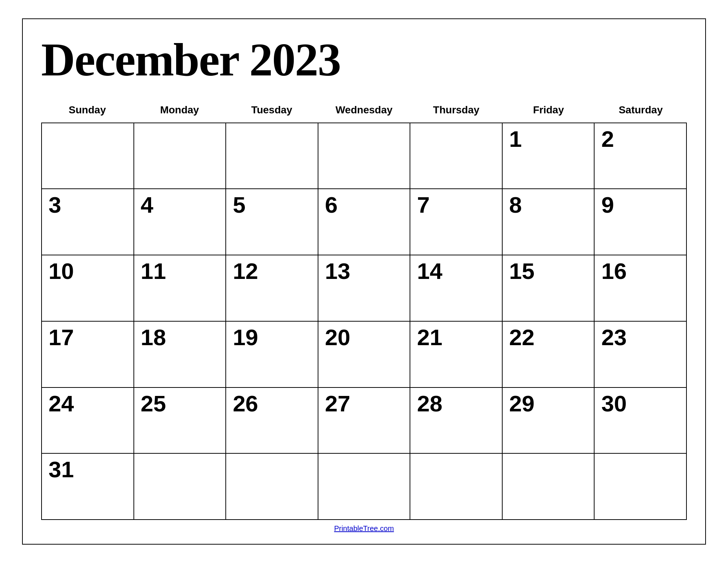  Describe the element at coordinates (88, 421) in the screenshot. I see `calendar-day-24: 24` at that location.